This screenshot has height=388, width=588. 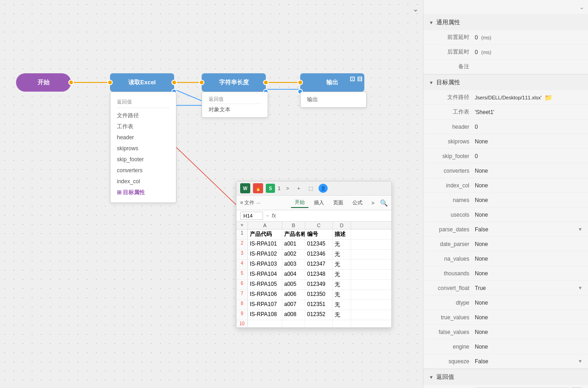 What do you see at coordinates (342, 285) in the screenshot?
I see `excel-cell-6d: 无` at bounding box center [342, 285].